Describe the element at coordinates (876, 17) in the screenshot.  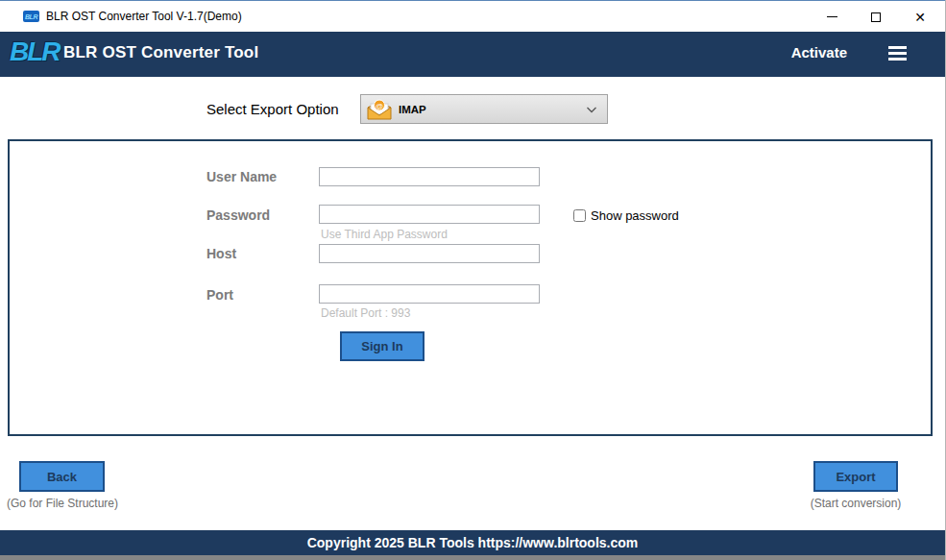
I see `window-controls: ✕` at that location.